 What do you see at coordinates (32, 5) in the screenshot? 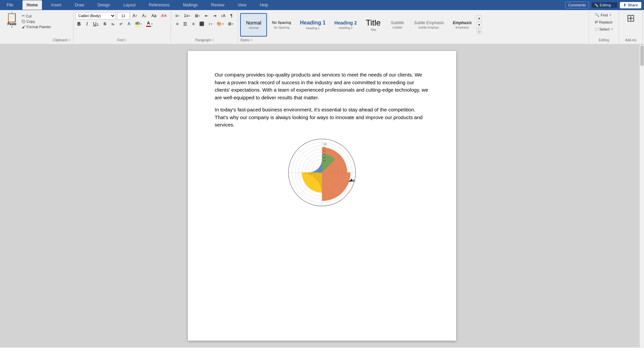
I see `tab-home: Home` at bounding box center [32, 5].